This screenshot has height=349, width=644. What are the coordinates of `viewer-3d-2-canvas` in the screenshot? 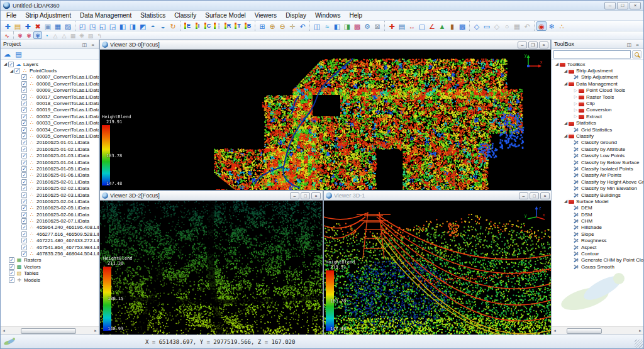 It's located at (211, 268).